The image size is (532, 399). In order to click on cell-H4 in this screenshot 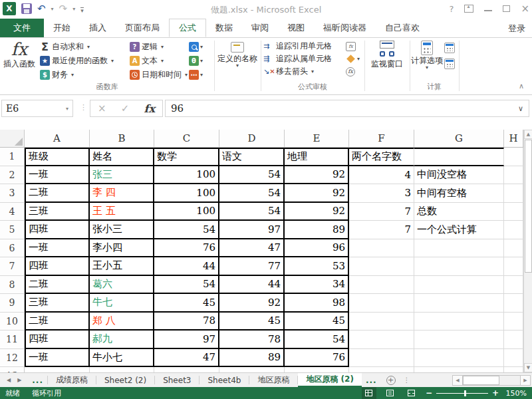, I will do `click(513, 212)`.